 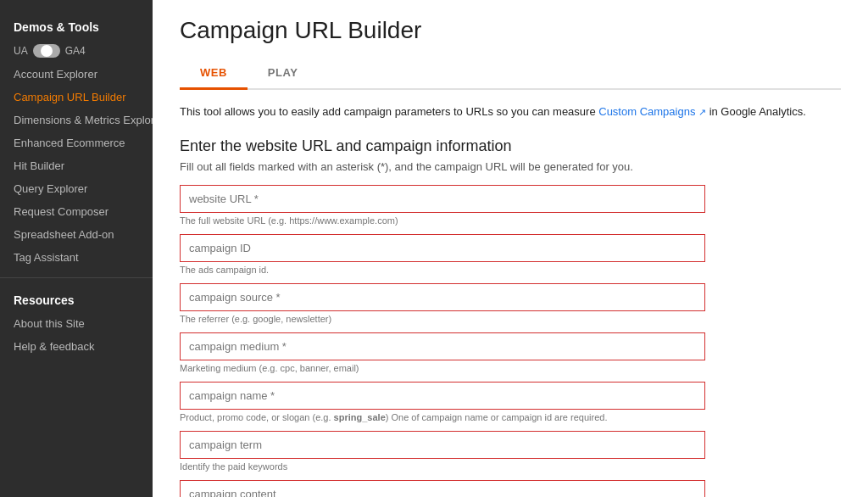 What do you see at coordinates (75, 51) in the screenshot?
I see `toggle-ga4-label: GA4` at bounding box center [75, 51].